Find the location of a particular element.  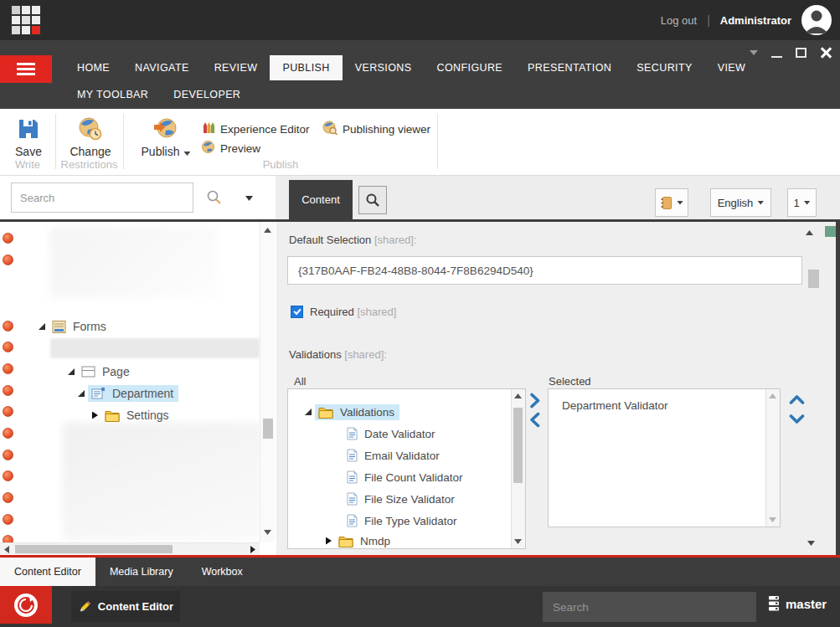

tab-content: Content is located at coordinates (321, 199).